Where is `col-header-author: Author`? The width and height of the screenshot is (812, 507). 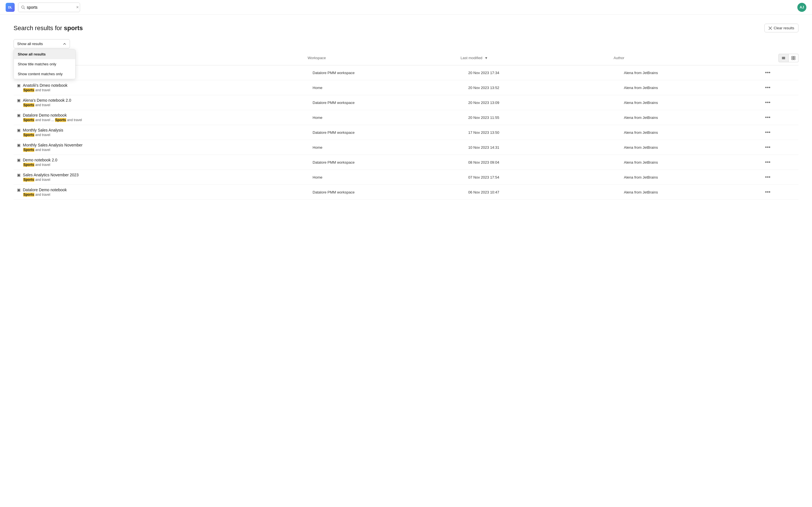 col-header-author: Author is located at coordinates (679, 58).